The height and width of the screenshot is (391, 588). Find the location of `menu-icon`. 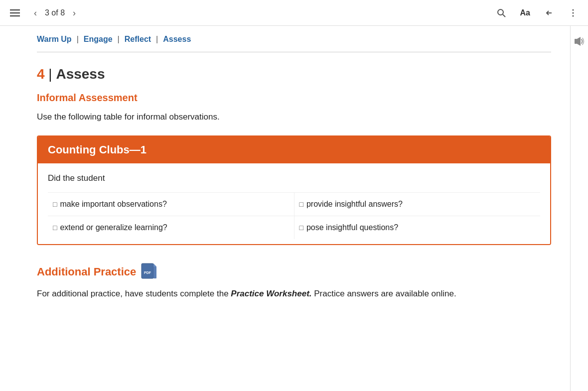

menu-icon is located at coordinates (15, 13).